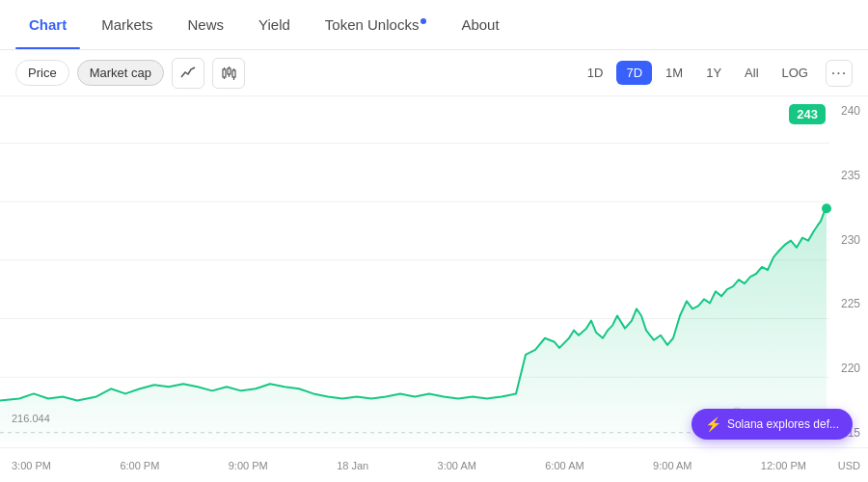  Describe the element at coordinates (434, 73) in the screenshot. I see `toolbar: Price Market cap 1D 7D 1M 1Y All LOG ···` at that location.